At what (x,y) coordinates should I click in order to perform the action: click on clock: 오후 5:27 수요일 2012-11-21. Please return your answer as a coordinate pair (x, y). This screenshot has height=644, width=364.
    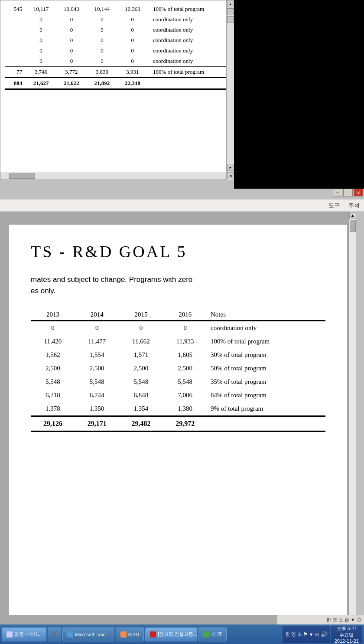
    Looking at the image, I should click on (347, 634).